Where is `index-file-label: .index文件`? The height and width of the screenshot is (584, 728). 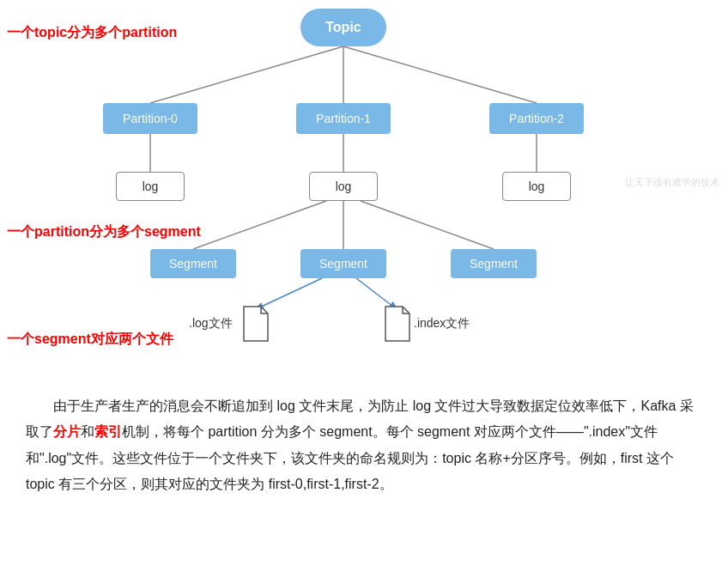 index-file-label: .index文件 is located at coordinates (441, 324).